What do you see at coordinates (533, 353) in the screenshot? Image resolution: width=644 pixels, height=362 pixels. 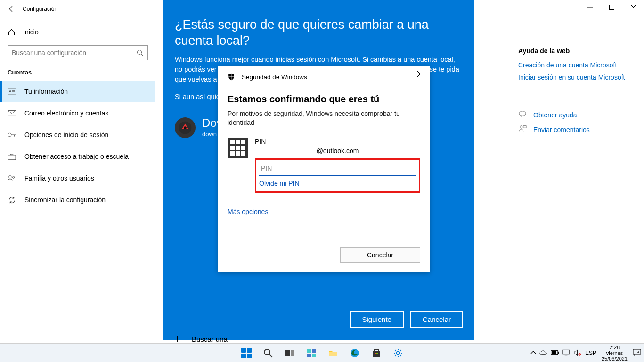 I see `chevron-up-icon` at bounding box center [533, 353].